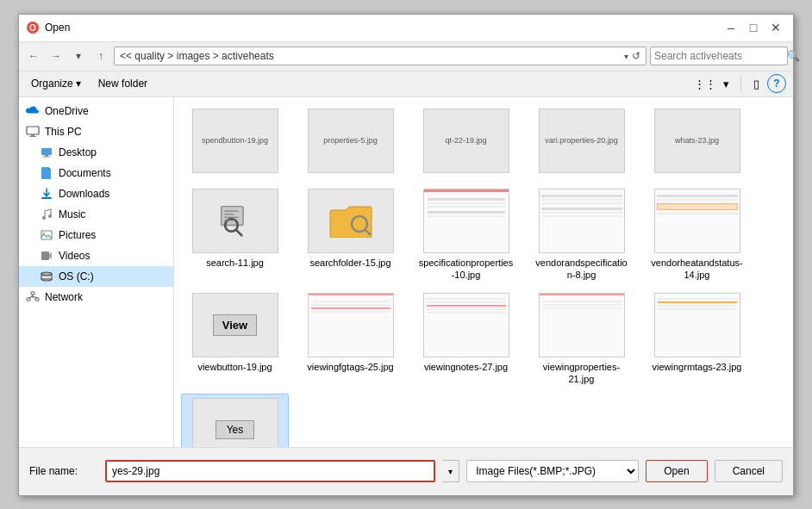 This screenshot has width=812, height=509. I want to click on sidebar-item-onedrive: OneDrive, so click(97, 111).